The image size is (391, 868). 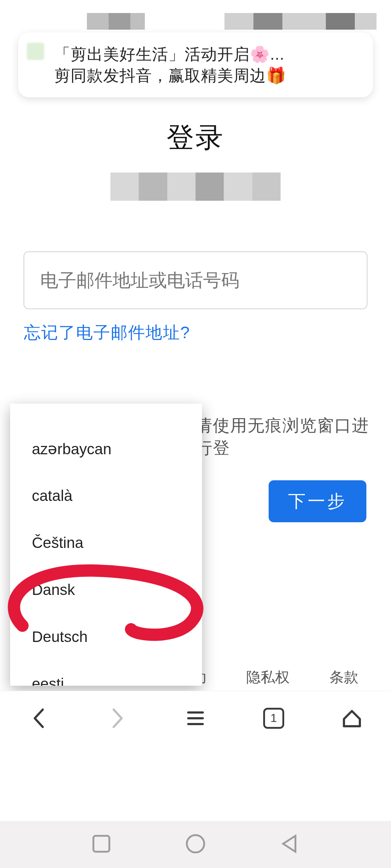 What do you see at coordinates (196, 844) in the screenshot?
I see `system-navigation-bar` at bounding box center [196, 844].